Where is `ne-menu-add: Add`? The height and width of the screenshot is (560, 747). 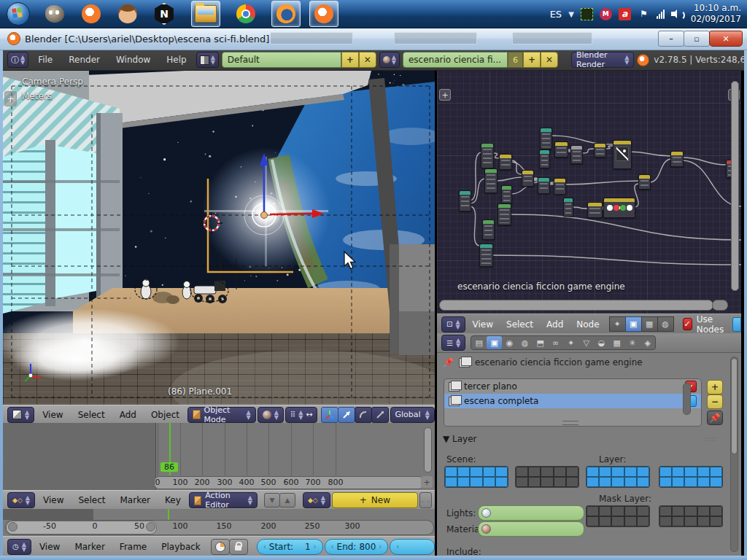
ne-menu-add: Add is located at coordinates (554, 324).